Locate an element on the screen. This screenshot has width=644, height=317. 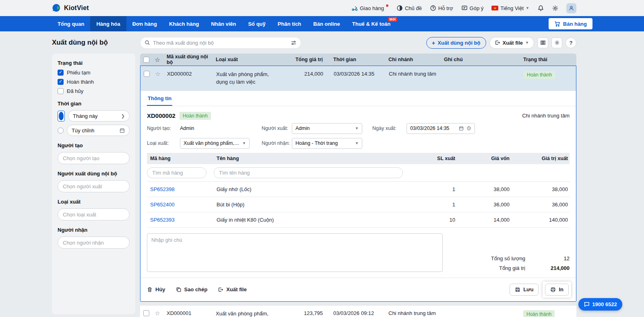
plus-icon: + is located at coordinates (434, 43).